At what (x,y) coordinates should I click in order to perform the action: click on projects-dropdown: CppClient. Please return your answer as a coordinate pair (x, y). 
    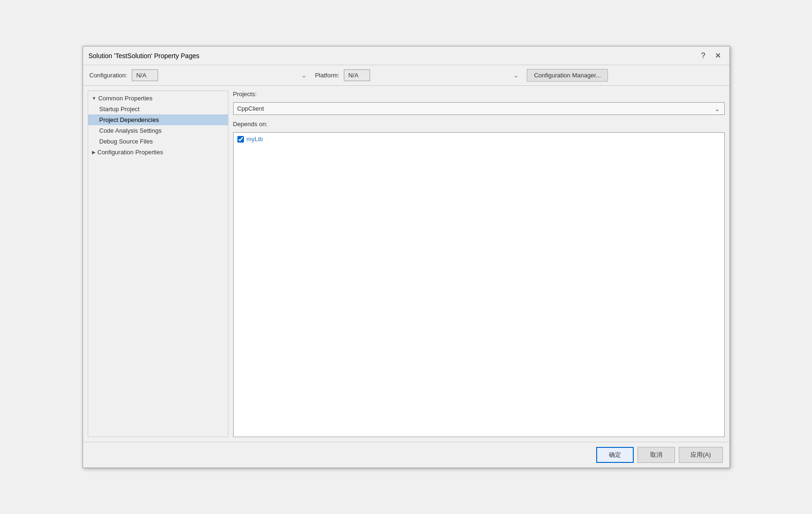
    Looking at the image, I should click on (479, 109).